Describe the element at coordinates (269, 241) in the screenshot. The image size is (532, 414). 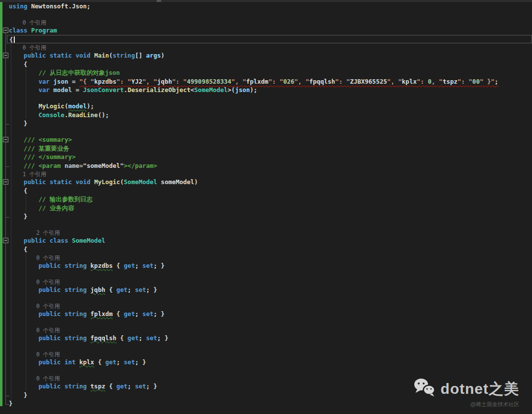
I see `code-line: public class SomeModel` at that location.